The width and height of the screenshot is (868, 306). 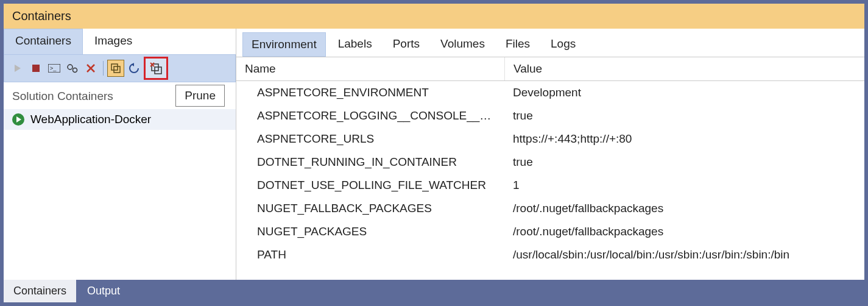 What do you see at coordinates (119, 68) in the screenshot?
I see `container-toolbar: >_` at bounding box center [119, 68].